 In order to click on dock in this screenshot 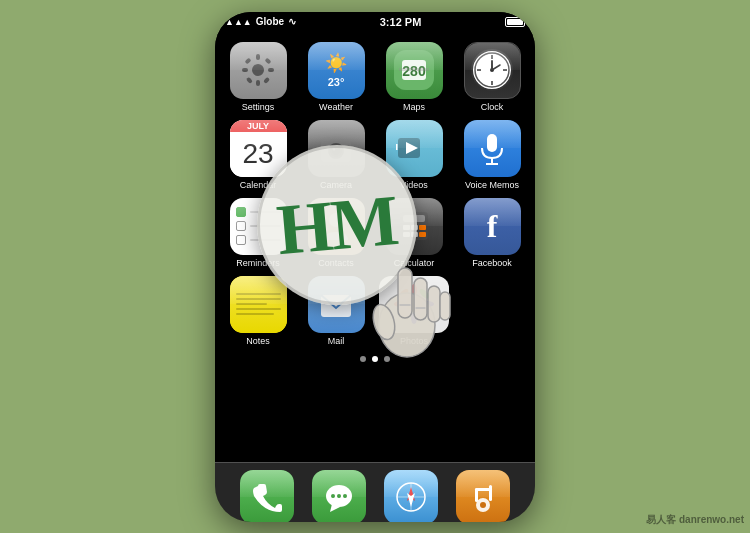, I will do `click(375, 492)`.